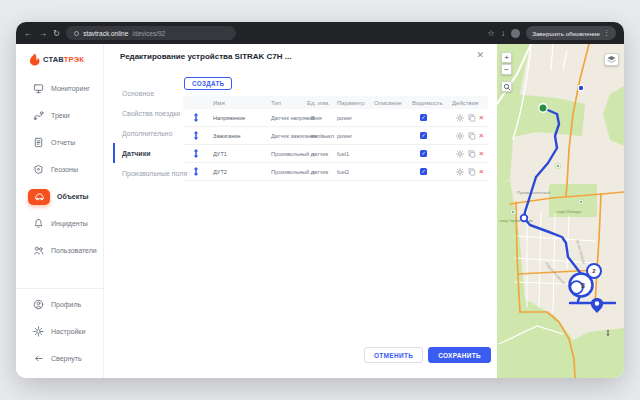 This screenshot has height=400, width=640. I want to click on layers-icon, so click(612, 60).